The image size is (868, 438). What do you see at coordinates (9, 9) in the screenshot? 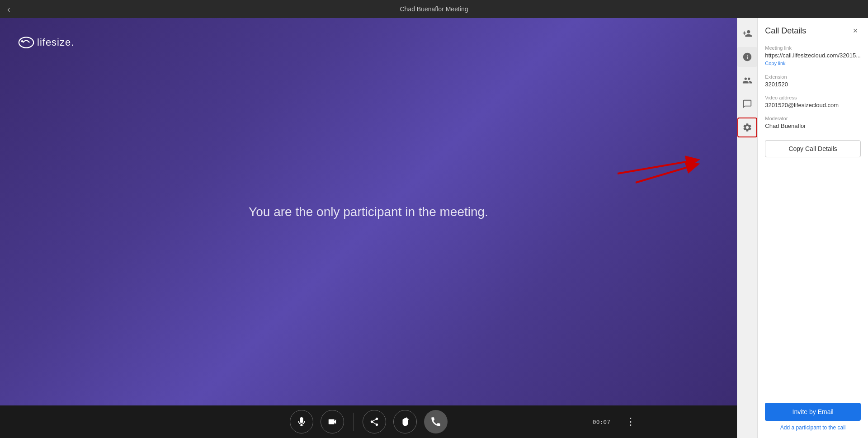
I see `back-button: ‹` at bounding box center [9, 9].